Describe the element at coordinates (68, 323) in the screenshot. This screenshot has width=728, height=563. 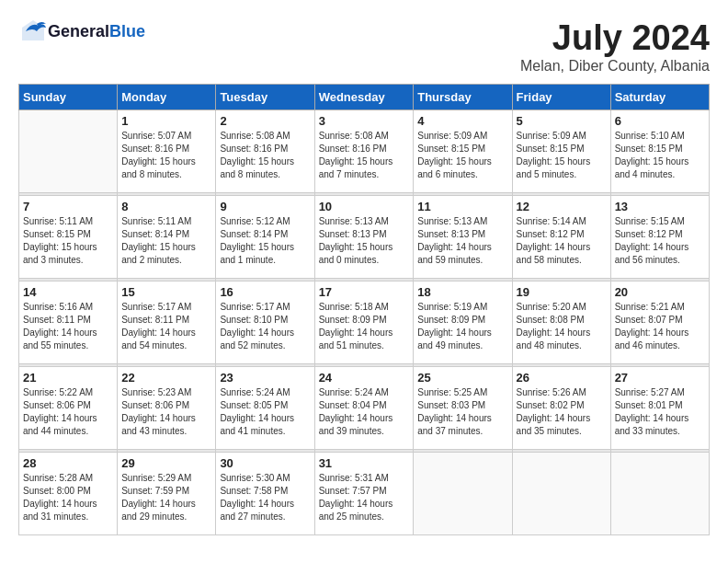
I see `table-row: 14Sunrise: 5:16 AMSunset: 8:11 PMDayligh…` at that location.